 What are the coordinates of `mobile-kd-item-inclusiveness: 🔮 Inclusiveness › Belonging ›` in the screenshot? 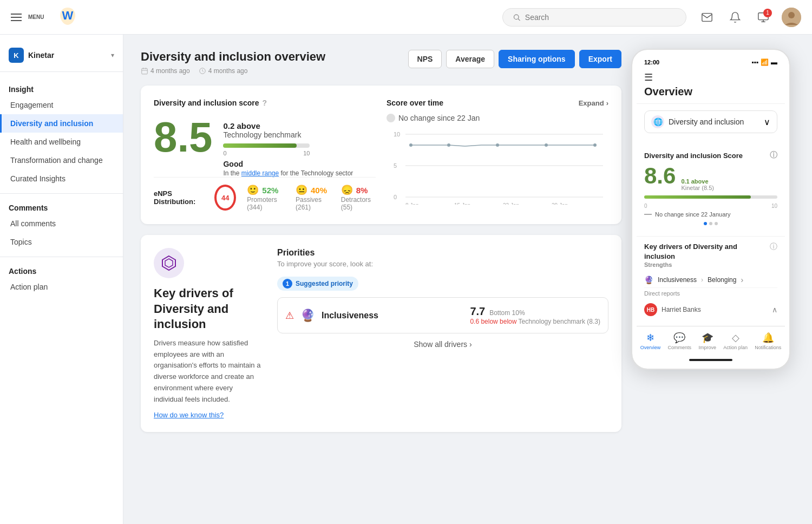 It's located at (711, 280).